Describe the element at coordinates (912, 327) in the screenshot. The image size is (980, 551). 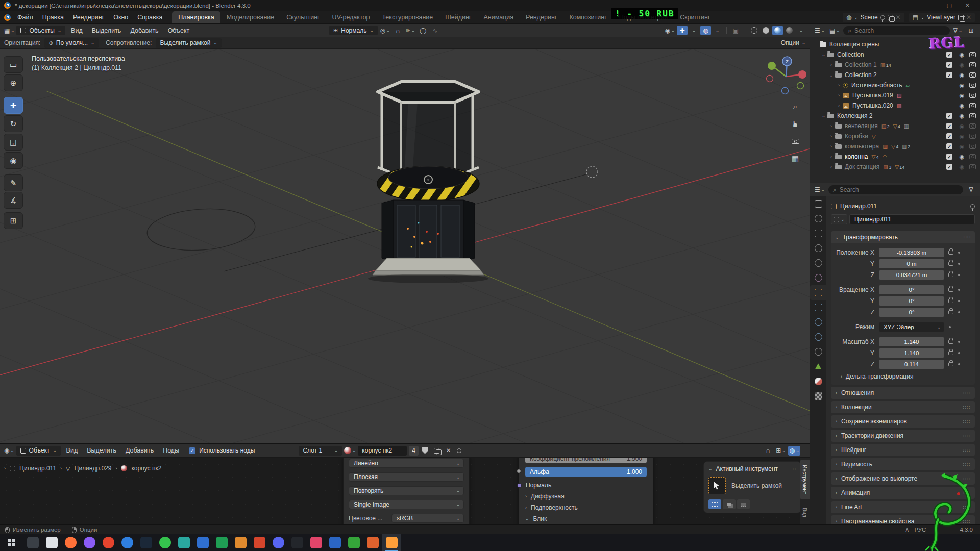
I see `rotation-mode-dropdown: XYZ Эйлер⌄` at that location.